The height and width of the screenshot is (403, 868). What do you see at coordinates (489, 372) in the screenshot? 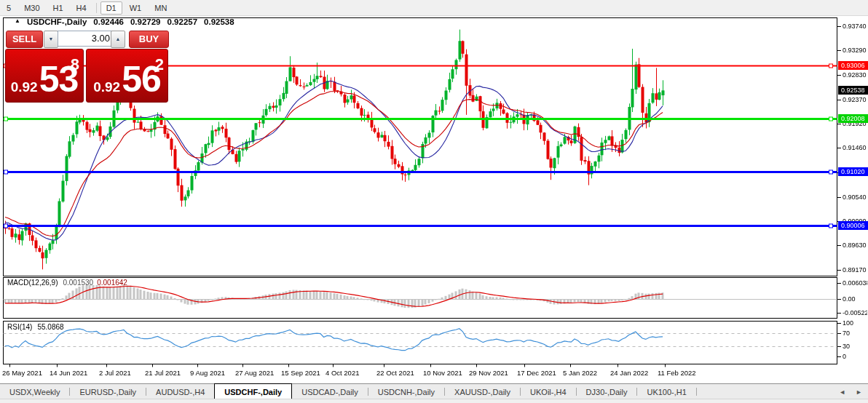
I see `date-axis-label: 29 Nov 2021` at bounding box center [489, 372].